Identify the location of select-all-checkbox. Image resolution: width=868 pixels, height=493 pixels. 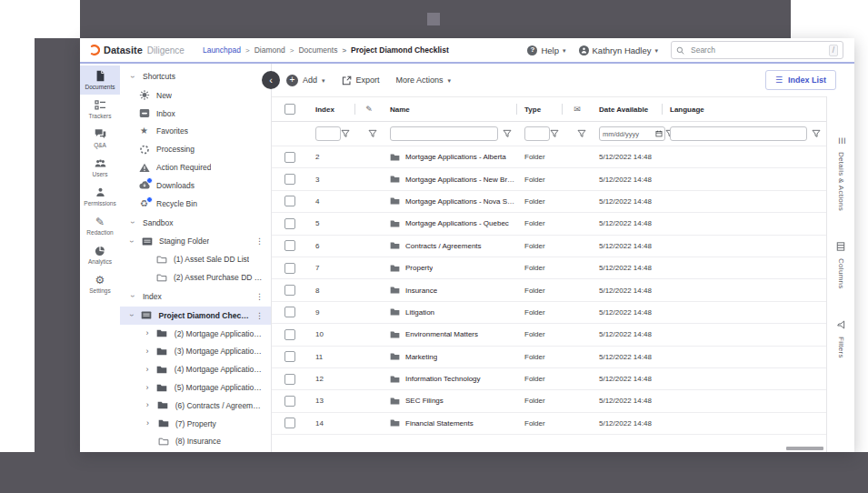
(290, 109).